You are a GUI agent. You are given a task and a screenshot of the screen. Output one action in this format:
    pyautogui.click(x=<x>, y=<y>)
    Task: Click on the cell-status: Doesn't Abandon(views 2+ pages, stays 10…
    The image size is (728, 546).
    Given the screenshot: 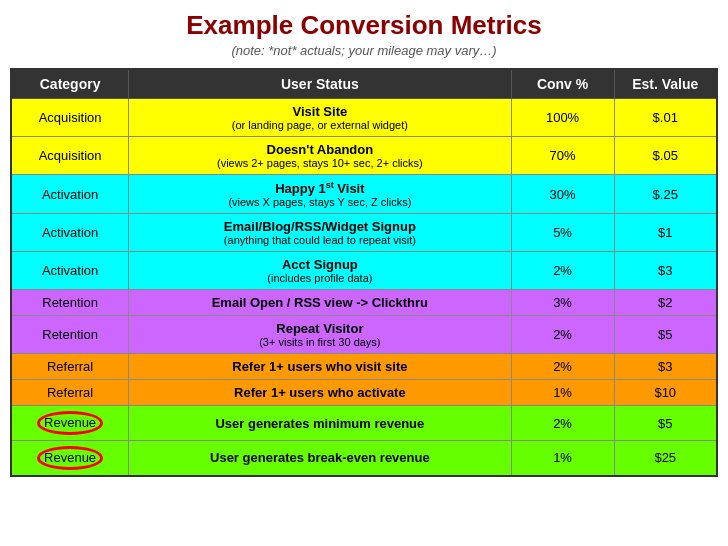 What is the action you would take?
    pyautogui.click(x=320, y=156)
    